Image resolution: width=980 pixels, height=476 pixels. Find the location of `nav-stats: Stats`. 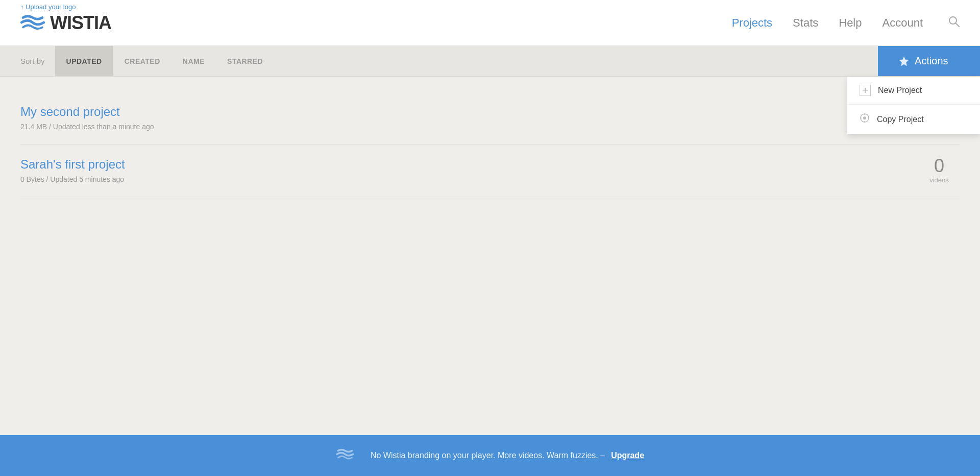

nav-stats: Stats is located at coordinates (805, 23).